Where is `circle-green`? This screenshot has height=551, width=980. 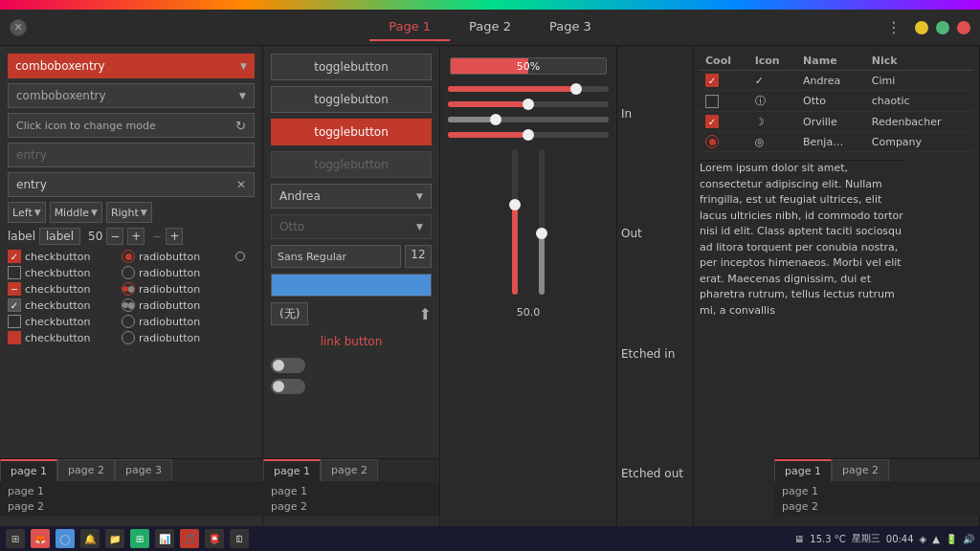
circle-green is located at coordinates (943, 28).